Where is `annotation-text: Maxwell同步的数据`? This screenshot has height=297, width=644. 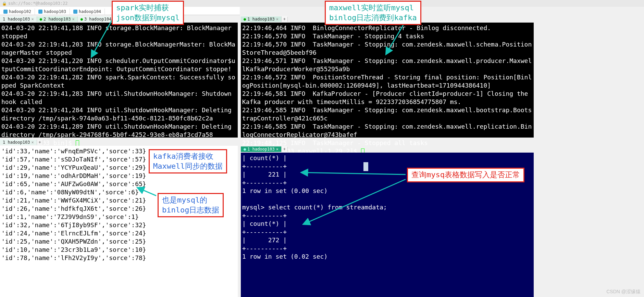 annotation-text: Maxwell同步的数据 is located at coordinates (188, 166).